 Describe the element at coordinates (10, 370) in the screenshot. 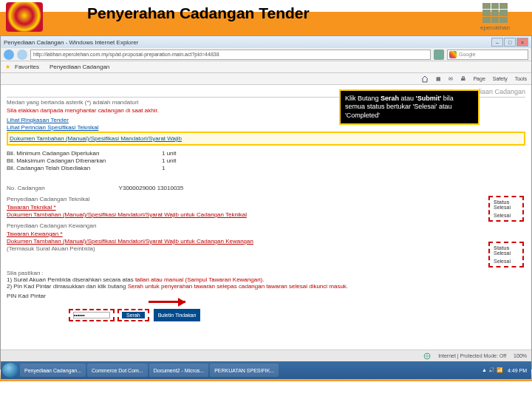

I see `start-button` at that location.